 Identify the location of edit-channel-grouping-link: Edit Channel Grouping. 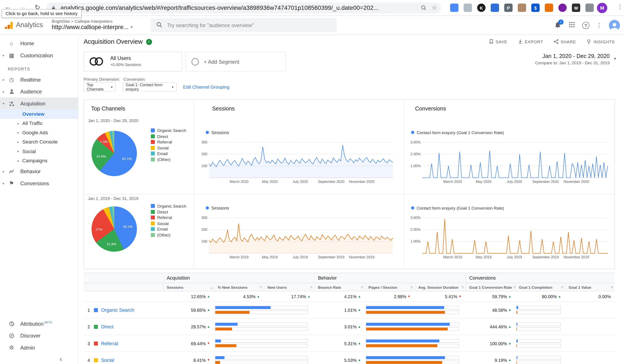
(206, 87).